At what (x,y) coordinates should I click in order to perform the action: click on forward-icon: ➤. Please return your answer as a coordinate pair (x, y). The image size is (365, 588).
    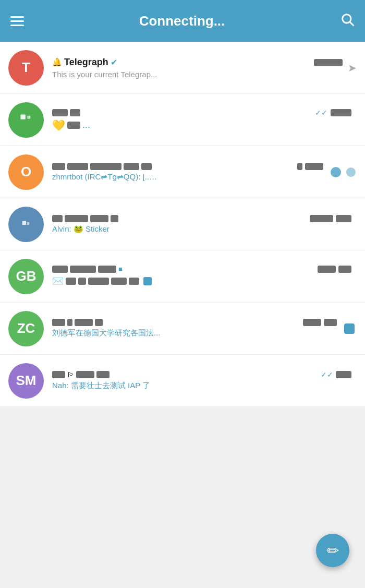
    Looking at the image, I should click on (352, 68).